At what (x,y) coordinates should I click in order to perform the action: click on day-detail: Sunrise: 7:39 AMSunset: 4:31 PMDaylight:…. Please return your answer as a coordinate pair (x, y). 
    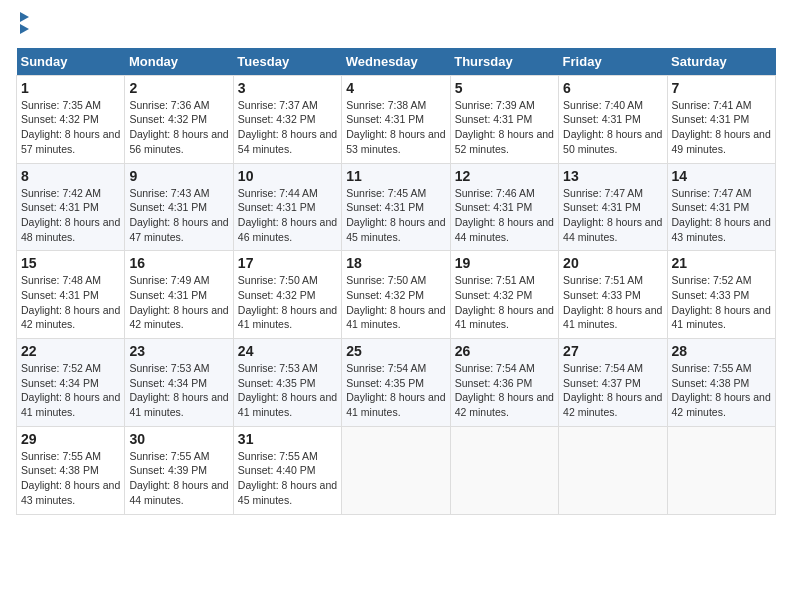
    Looking at the image, I should click on (504, 128).